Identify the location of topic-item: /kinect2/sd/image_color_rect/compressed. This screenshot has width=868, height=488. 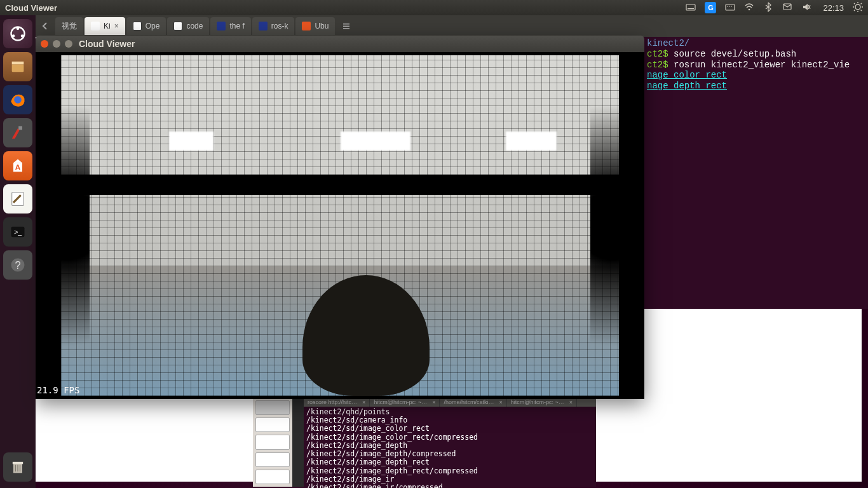
(450, 437).